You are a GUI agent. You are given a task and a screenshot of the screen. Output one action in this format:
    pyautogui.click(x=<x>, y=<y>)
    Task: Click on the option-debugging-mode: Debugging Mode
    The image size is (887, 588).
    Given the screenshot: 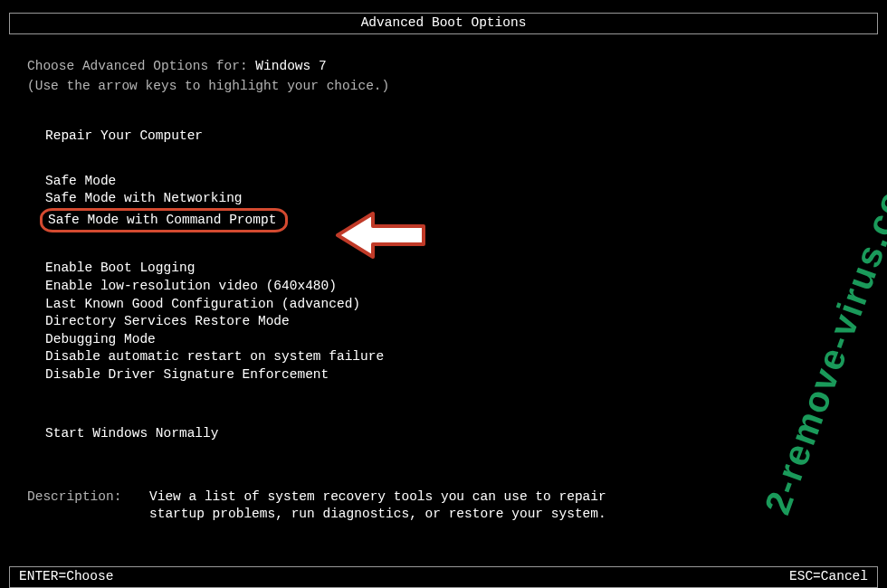 What is the action you would take?
    pyautogui.click(x=453, y=340)
    